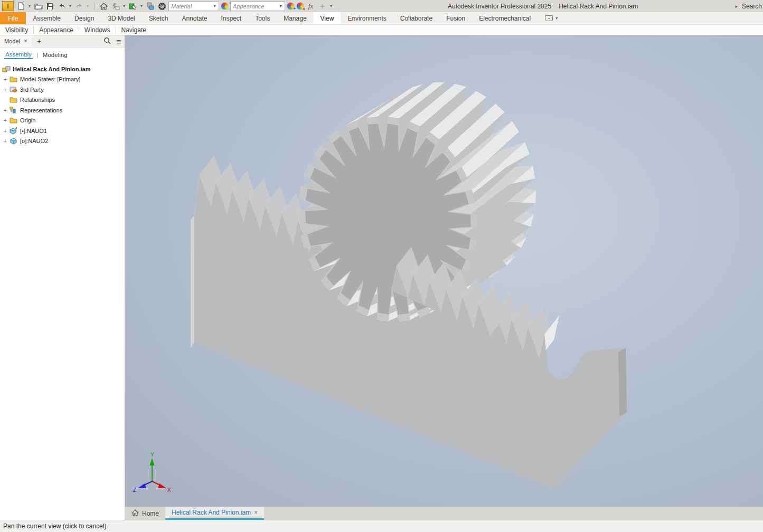 This screenshot has width=763, height=532. I want to click on part-icon, so click(14, 141).